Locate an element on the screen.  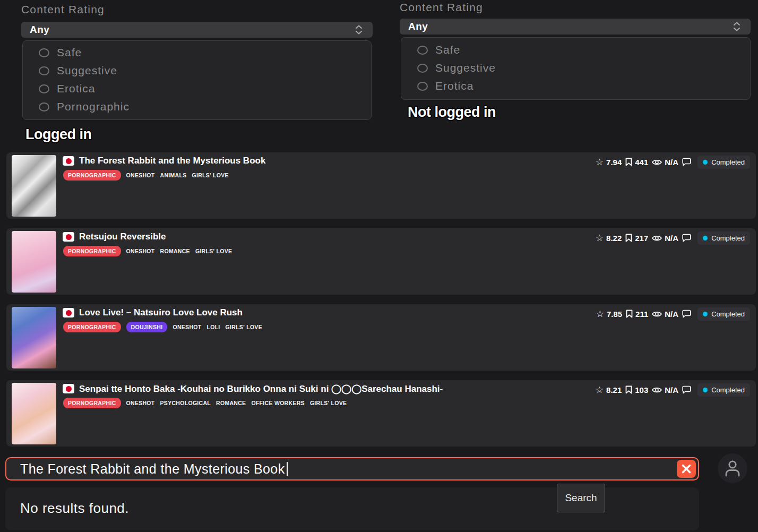
manga-stats: ☆ 7.85 211 N/A Completed is located at coordinates (673, 314).